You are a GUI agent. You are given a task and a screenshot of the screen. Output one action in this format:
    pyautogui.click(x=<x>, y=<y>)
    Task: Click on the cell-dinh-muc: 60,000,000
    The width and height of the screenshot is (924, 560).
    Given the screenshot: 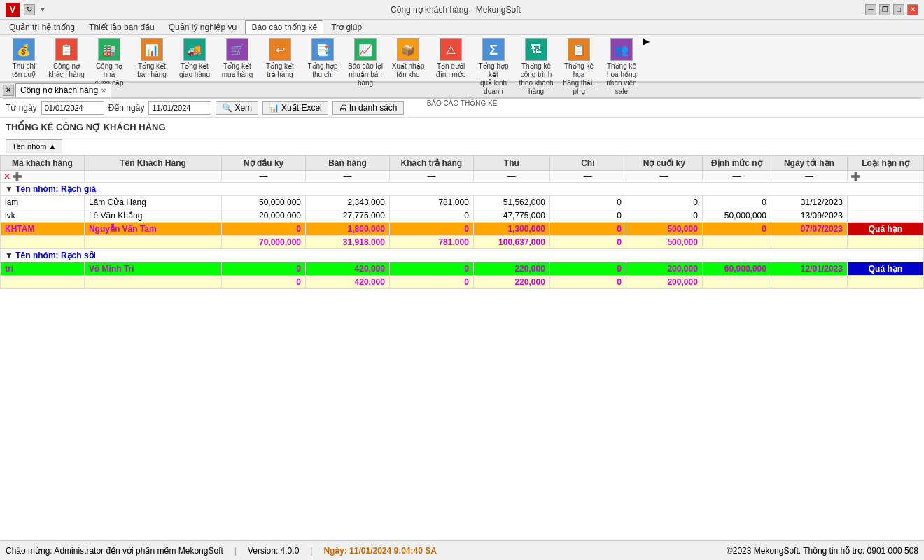 What is the action you would take?
    pyautogui.click(x=736, y=269)
    